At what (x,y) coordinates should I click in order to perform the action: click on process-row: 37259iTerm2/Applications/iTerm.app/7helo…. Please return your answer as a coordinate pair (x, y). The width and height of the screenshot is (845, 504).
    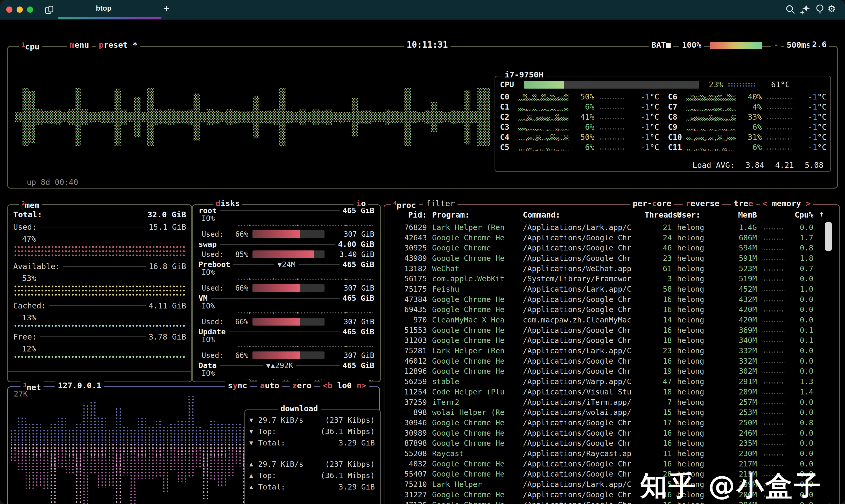
    Looking at the image, I should click on (603, 402).